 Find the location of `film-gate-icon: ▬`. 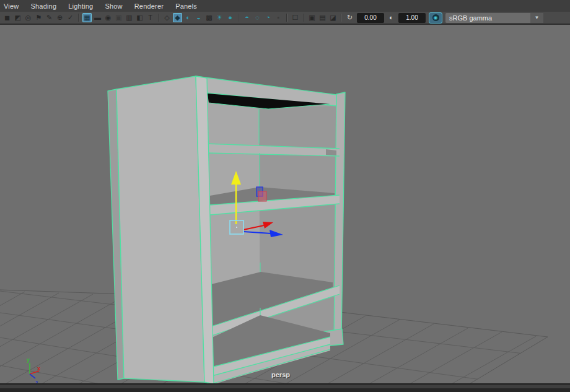

film-gate-icon: ▬ is located at coordinates (98, 17).